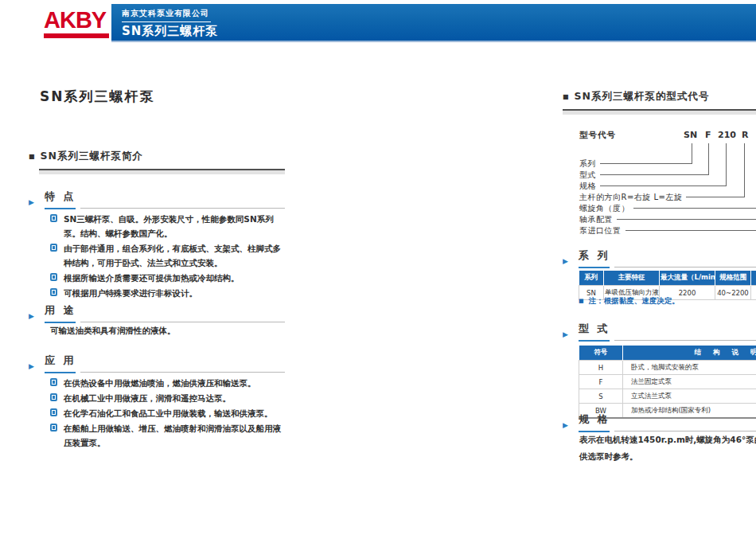  I want to click on subsection-usage-header: ▶ 用 途, so click(157, 314).